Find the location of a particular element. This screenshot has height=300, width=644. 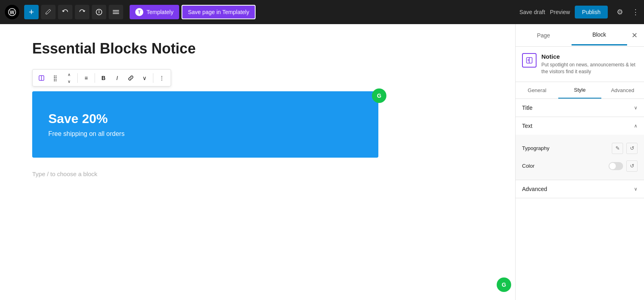

more-options-button: ⋮ is located at coordinates (636, 12).